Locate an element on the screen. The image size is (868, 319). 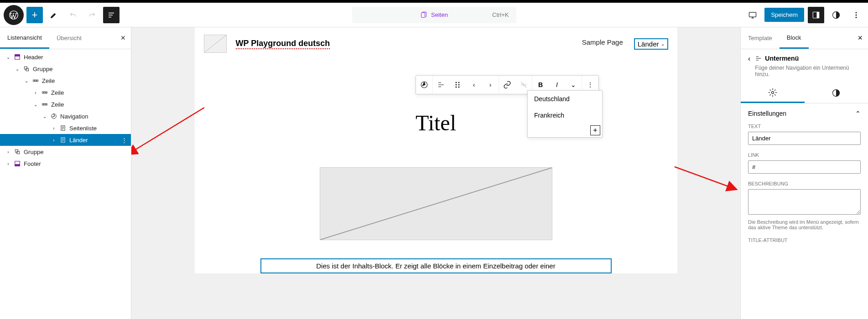
move-right-icon: › is located at coordinates (490, 85).